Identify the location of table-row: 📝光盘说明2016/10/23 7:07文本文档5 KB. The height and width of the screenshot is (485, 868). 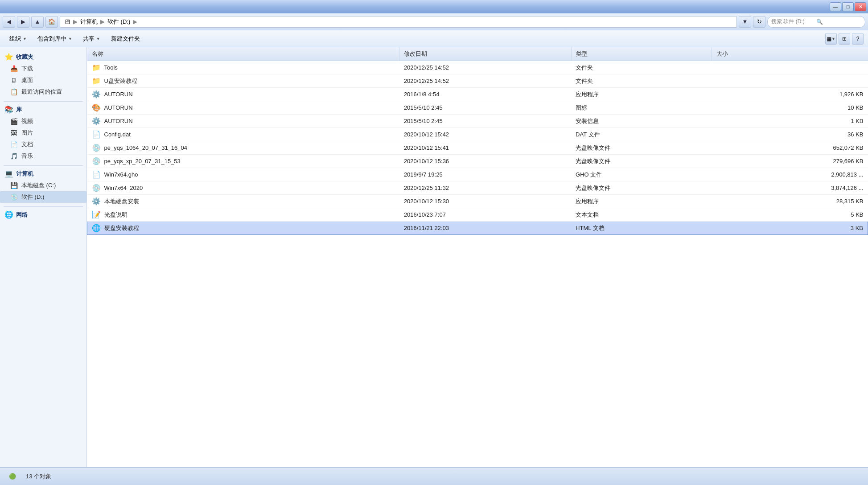
(478, 215).